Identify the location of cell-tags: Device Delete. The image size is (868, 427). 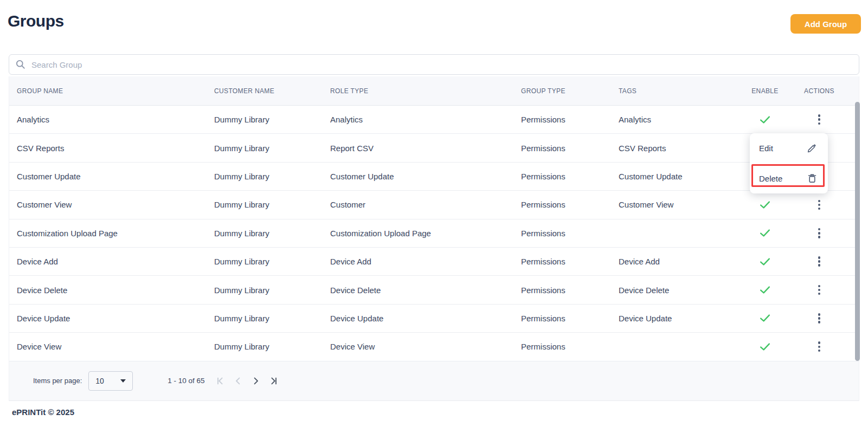
(677, 290).